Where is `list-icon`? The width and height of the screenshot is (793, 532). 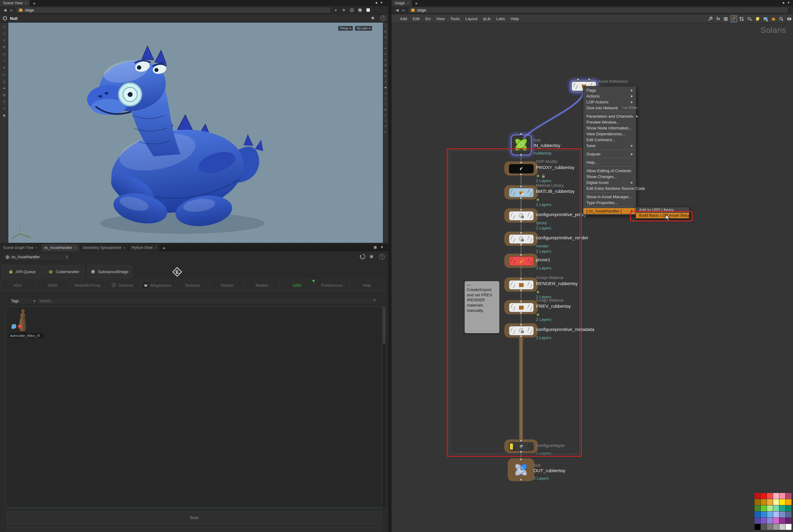
list-icon is located at coordinates (726, 19).